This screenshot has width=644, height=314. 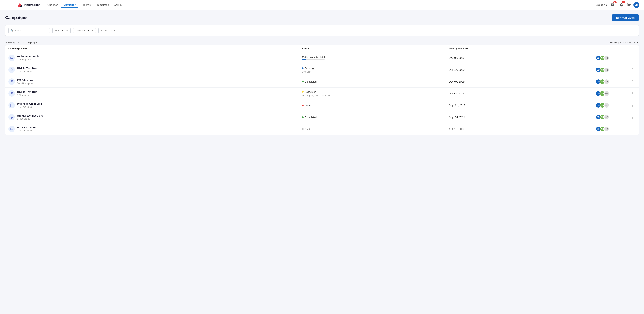 What do you see at coordinates (62, 30) in the screenshot?
I see `type-filter: Type All ▼` at bounding box center [62, 30].